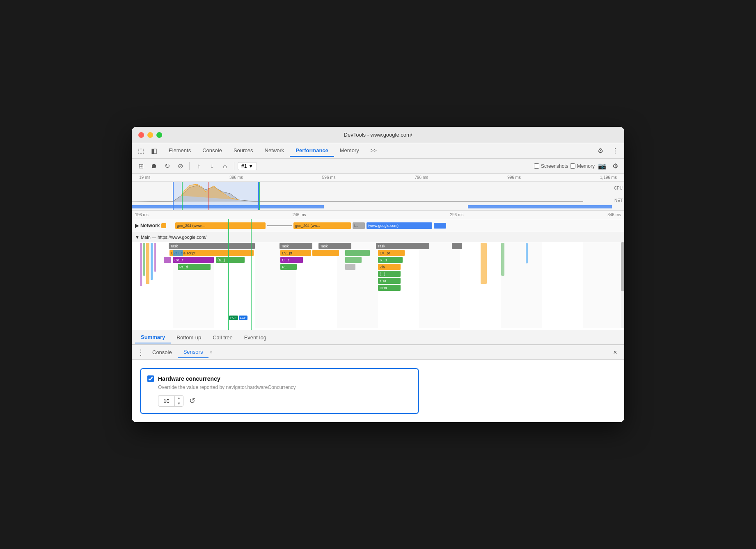  Describe the element at coordinates (247, 166) in the screenshot. I see `record-select: #1 ▼` at that location.